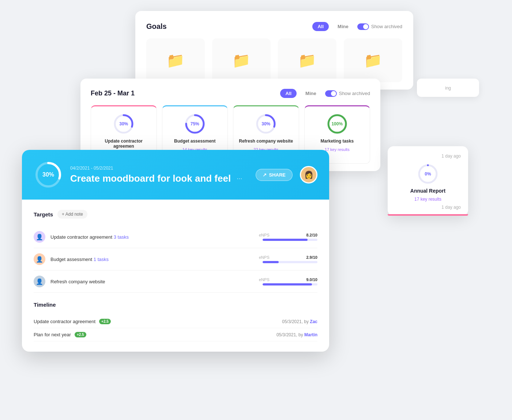  Describe the element at coordinates (325, 94) in the screenshot. I see `mid-filter: All Mine Show archived` at that location.